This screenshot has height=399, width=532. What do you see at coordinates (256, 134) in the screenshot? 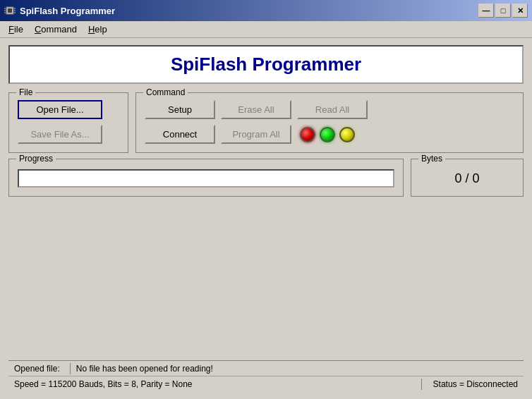
I see `program-all-button: Program All` at bounding box center [256, 134].